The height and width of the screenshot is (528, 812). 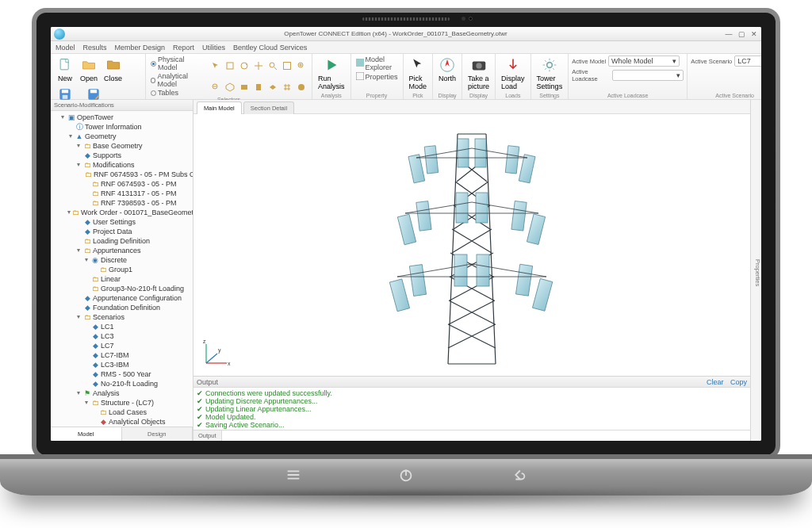 What do you see at coordinates (141, 270) in the screenshot?
I see `tree-group: 🗀Group1` at bounding box center [141, 270].